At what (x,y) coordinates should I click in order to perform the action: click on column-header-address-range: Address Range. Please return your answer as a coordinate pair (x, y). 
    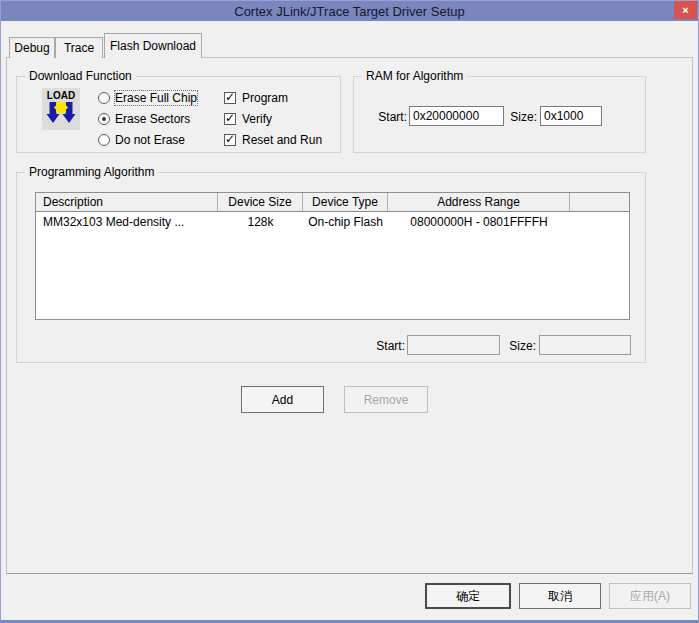
    Looking at the image, I should click on (479, 202).